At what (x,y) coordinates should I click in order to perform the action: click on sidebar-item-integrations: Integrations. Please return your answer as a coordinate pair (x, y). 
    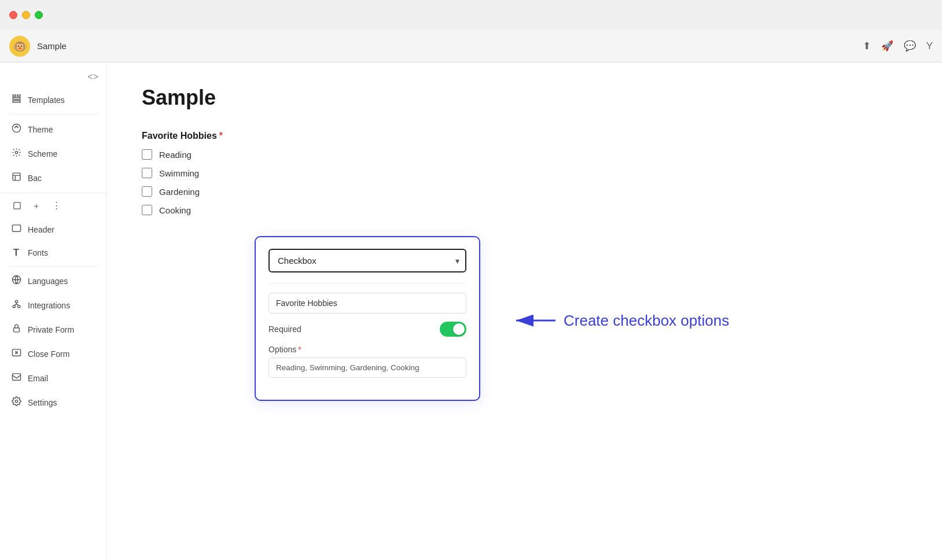
    Looking at the image, I should click on (53, 305).